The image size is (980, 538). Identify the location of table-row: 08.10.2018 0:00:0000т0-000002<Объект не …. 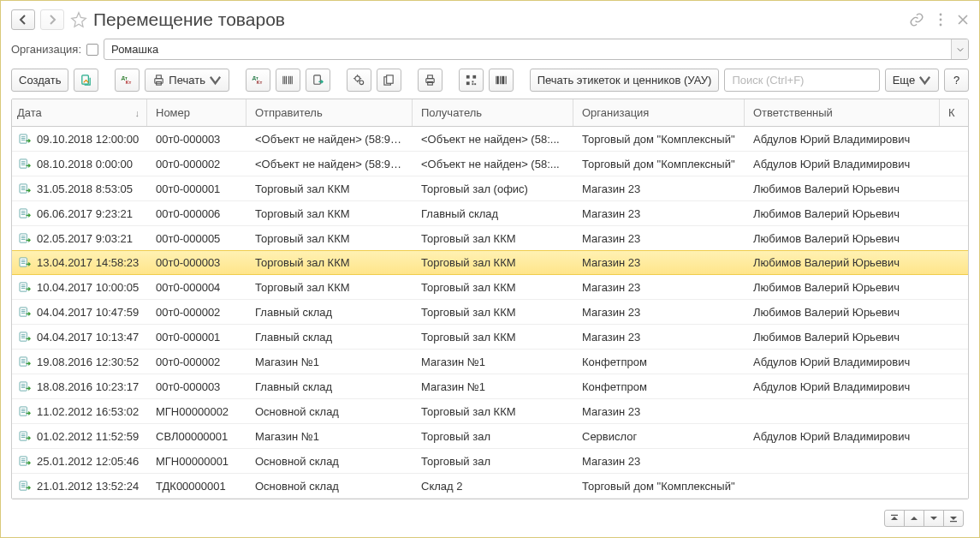
(490, 164).